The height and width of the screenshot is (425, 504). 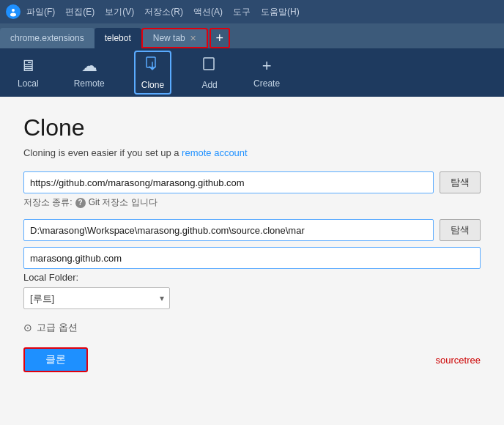 I want to click on menu-edit: 편집(E), so click(x=80, y=12).